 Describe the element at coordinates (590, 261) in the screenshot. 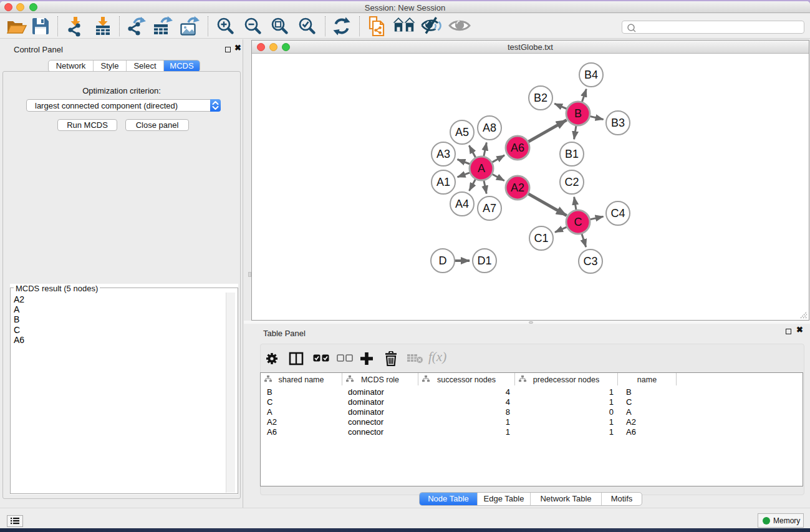

I see `svg-text: C3` at that location.